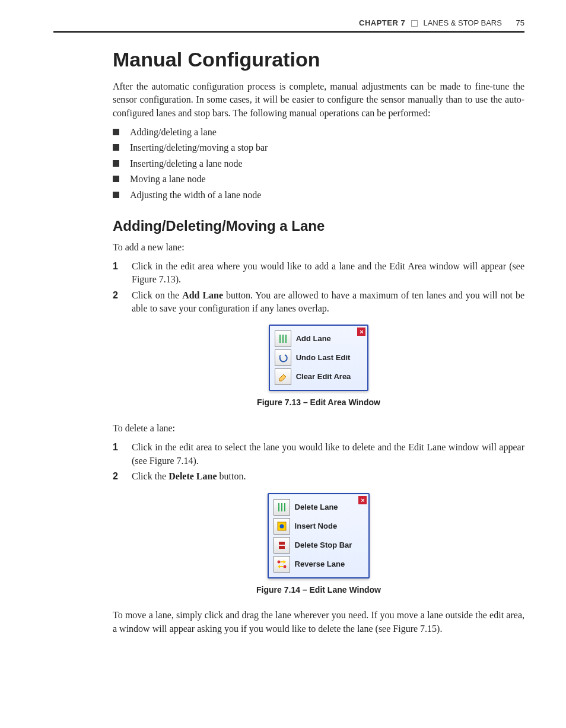 This screenshot has width=566, height=728. What do you see at coordinates (282, 564) in the screenshot?
I see `reverse-icon` at bounding box center [282, 564].